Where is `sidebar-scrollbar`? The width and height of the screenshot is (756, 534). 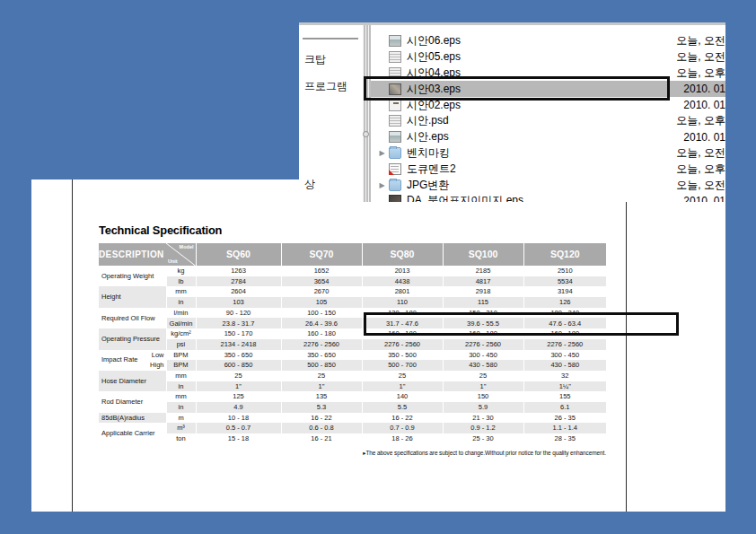
sidebar-scrollbar is located at coordinates (366, 113).